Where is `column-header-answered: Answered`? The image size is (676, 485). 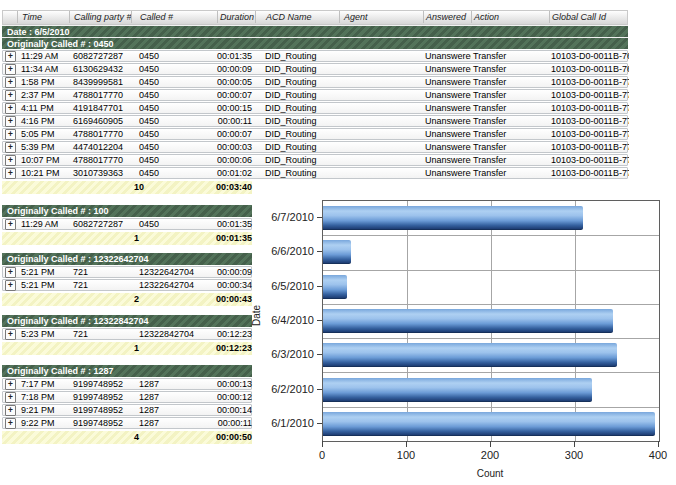 column-header-answered: Answered is located at coordinates (447, 17).